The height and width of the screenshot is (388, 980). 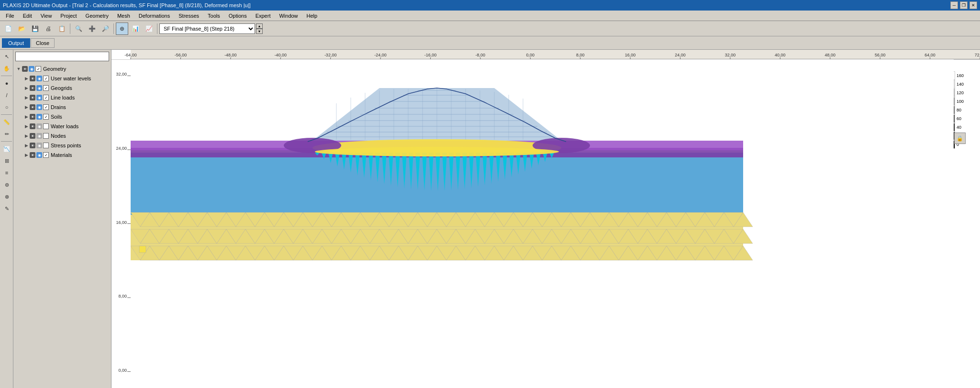 I want to click on close-button: ✕, so click(x=973, y=5).